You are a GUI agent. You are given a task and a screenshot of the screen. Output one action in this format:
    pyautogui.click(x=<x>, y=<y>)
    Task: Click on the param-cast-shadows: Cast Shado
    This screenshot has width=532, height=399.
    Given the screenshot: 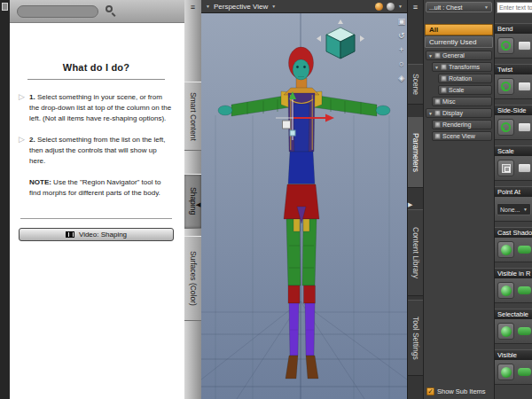 What is the action you would take?
    pyautogui.click(x=513, y=245)
    